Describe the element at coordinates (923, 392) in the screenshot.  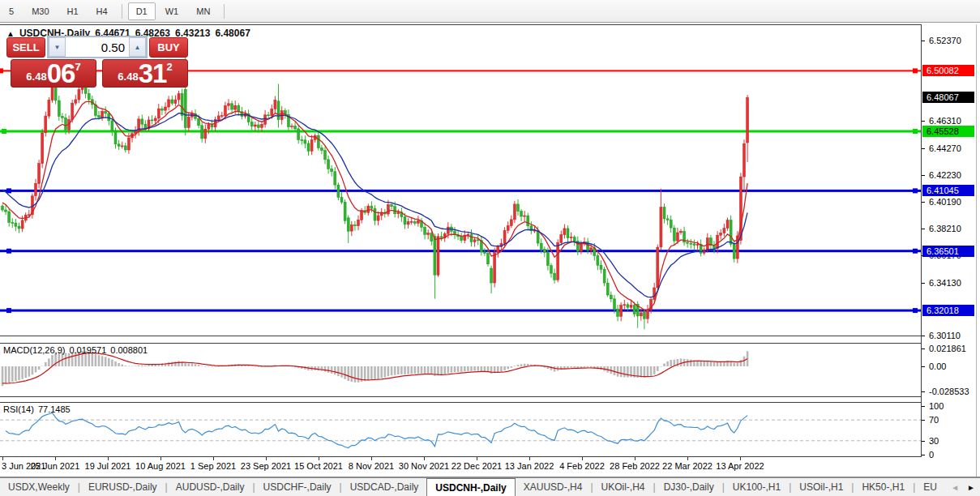
I see `macd-axis-label-tick` at that location.